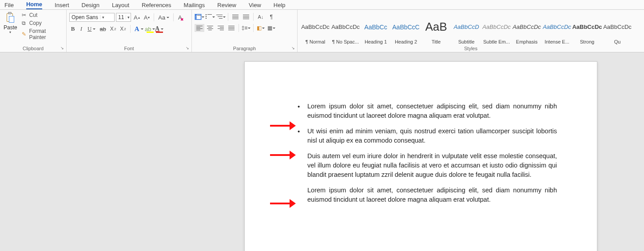  Describe the element at coordinates (210, 17) in the screenshot. I see `numbering-button` at that location.